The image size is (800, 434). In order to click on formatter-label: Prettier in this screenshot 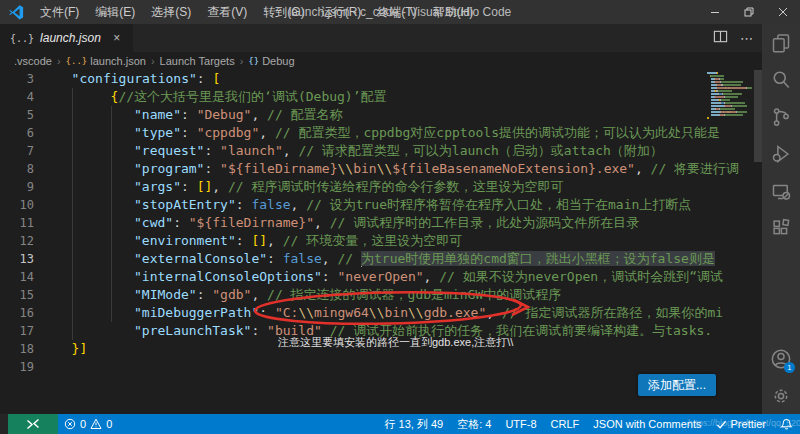, I will do `click(748, 424)`.